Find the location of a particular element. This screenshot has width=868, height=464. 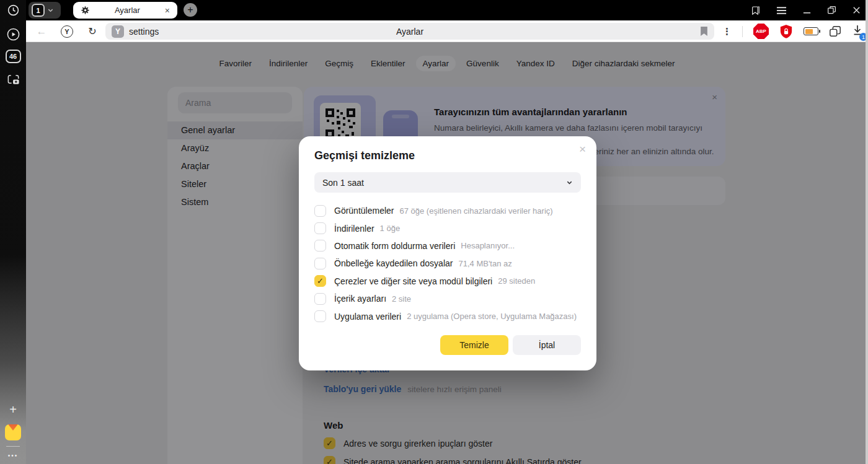

shared-tabs-icon is located at coordinates (835, 32).